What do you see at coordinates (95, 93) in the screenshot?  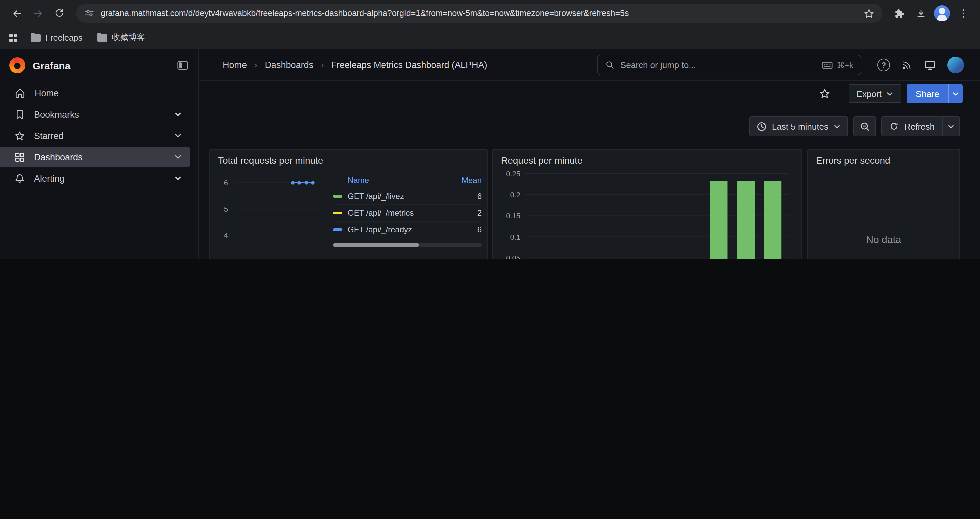 I see `sidebar-item-home: Home` at bounding box center [95, 93].